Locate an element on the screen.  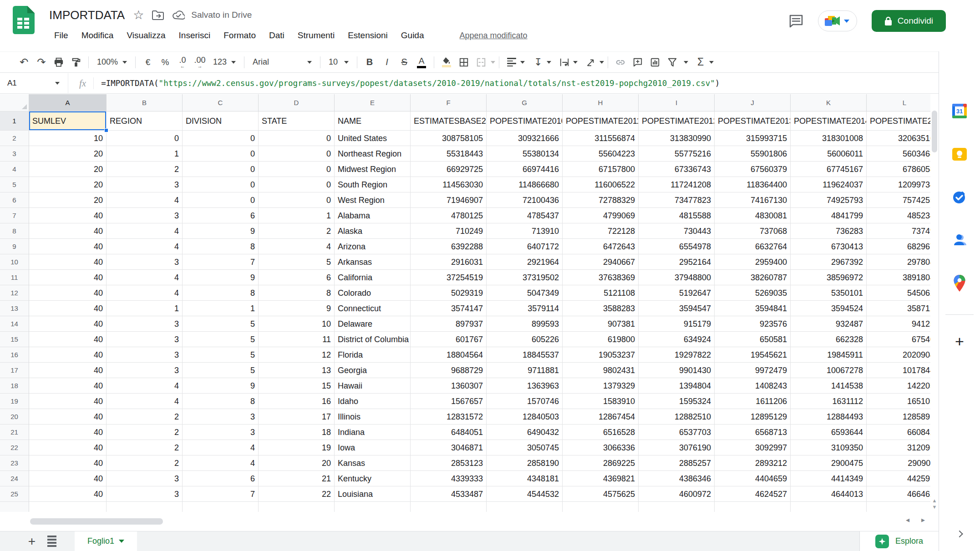
cell-L10: 2978048 is located at coordinates (899, 262).